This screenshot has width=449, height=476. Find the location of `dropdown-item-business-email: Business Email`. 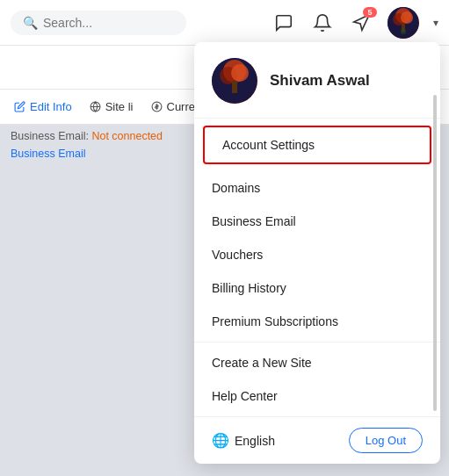

dropdown-item-business-email: Business Email is located at coordinates (317, 221).